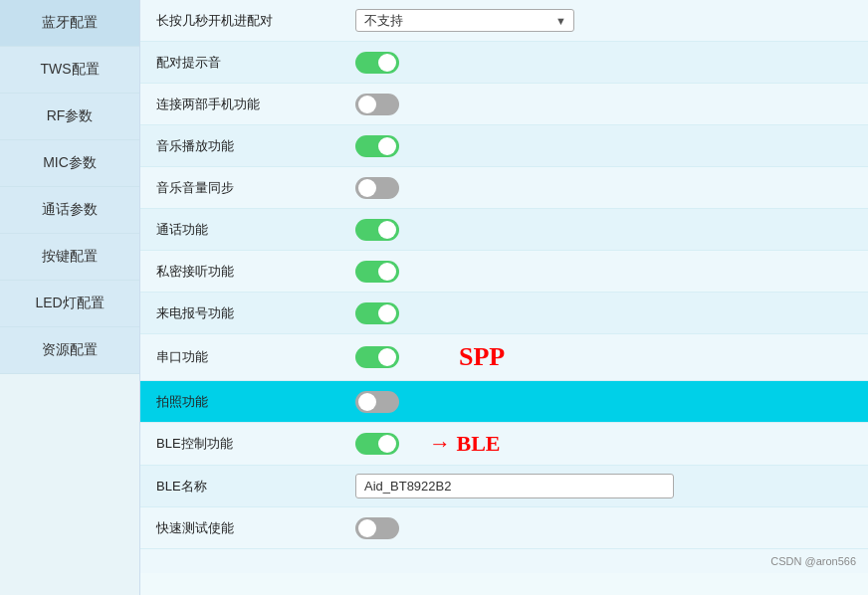 The width and height of the screenshot is (868, 595). I want to click on row-label-ble-name: BLE名称, so click(256, 487).